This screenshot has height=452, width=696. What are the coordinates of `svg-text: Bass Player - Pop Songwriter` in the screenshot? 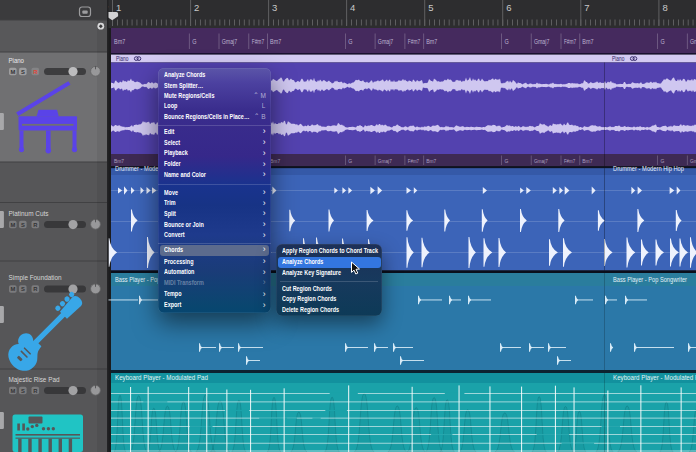 It's located at (650, 280).